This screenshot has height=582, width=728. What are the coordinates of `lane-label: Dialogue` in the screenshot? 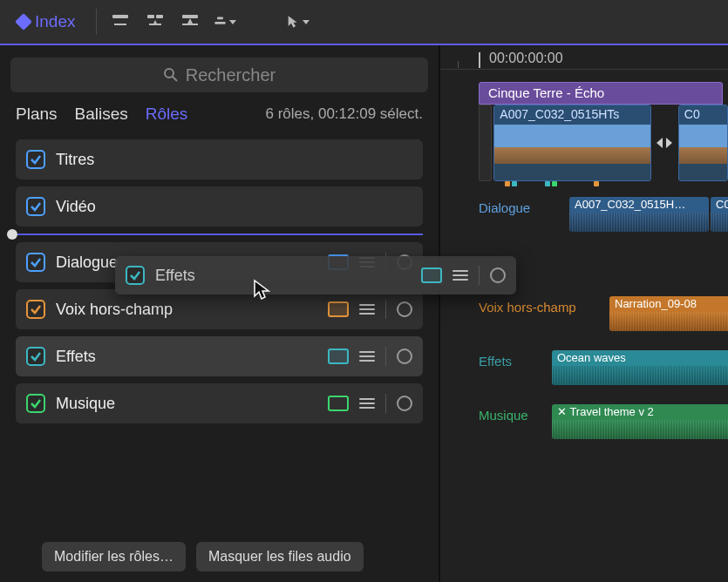 It's located at (524, 206).